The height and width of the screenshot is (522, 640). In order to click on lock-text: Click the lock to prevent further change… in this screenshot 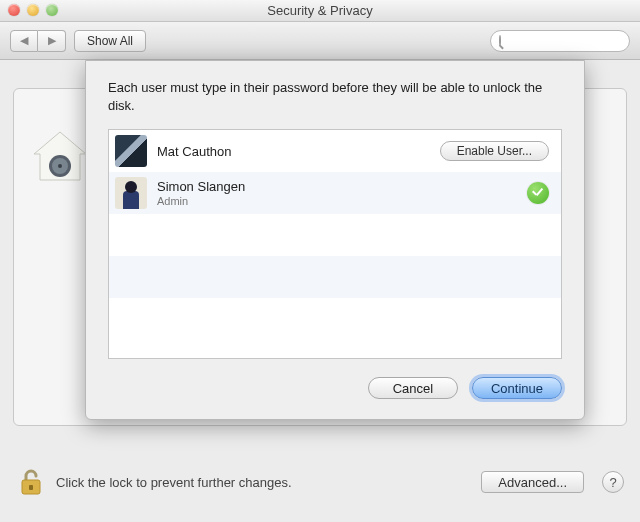, I will do `click(264, 482)`.